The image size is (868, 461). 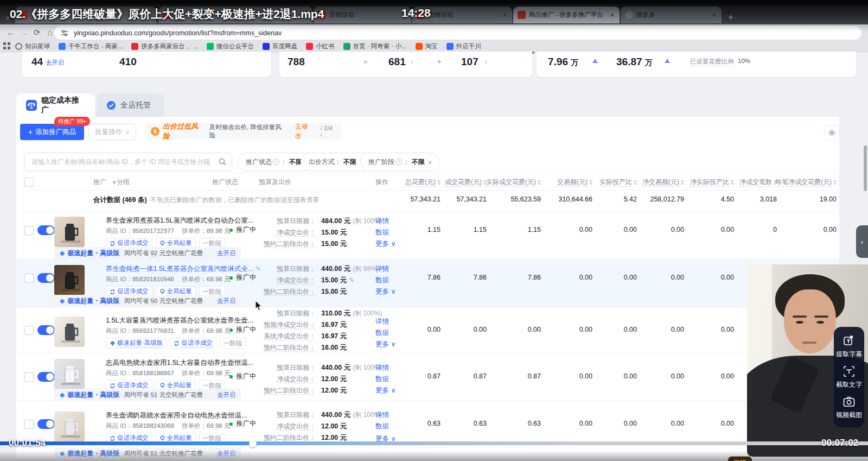 What do you see at coordinates (7, 46) in the screenshot?
I see `apps-grid-icon` at bounding box center [7, 46].